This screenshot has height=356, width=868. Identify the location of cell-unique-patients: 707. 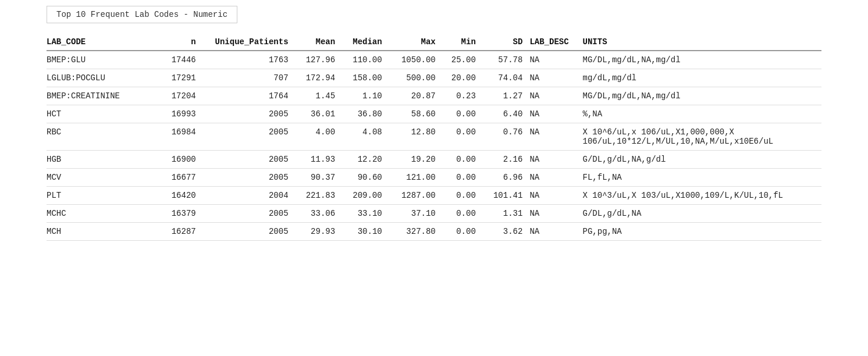
(247, 78).